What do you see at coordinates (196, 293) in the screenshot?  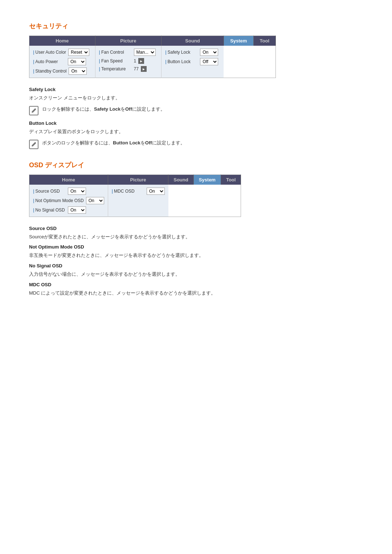 I see `mdc-osd-desc: MDC によって設定が変更されたときに、メッセージを表示するかどうかを選択します…` at bounding box center [196, 293].